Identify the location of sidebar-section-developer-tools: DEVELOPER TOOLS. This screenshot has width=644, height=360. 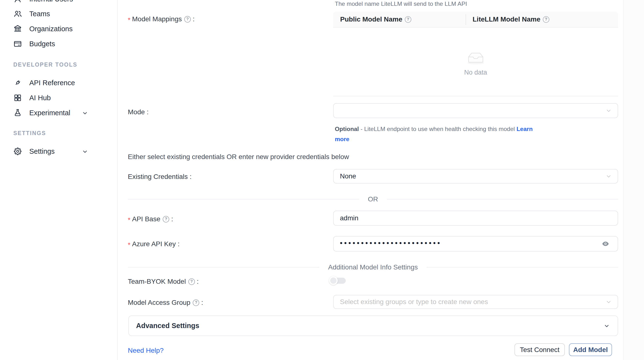
(46, 65).